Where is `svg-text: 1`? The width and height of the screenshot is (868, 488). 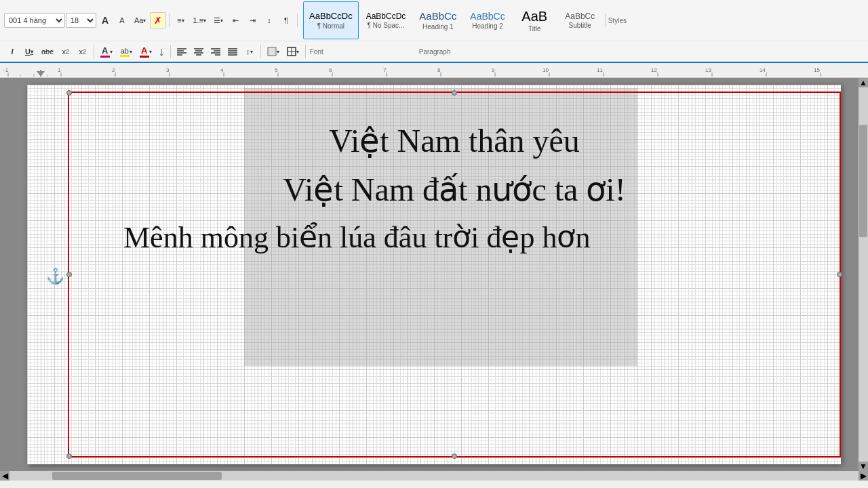 svg-text: 1 is located at coordinates (60, 70).